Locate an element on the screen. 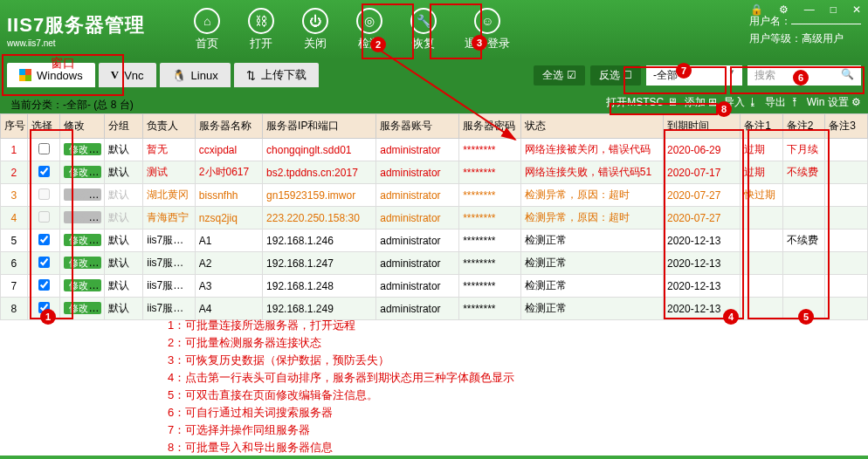  tab-linux: 🐧Linux is located at coordinates (196, 75).